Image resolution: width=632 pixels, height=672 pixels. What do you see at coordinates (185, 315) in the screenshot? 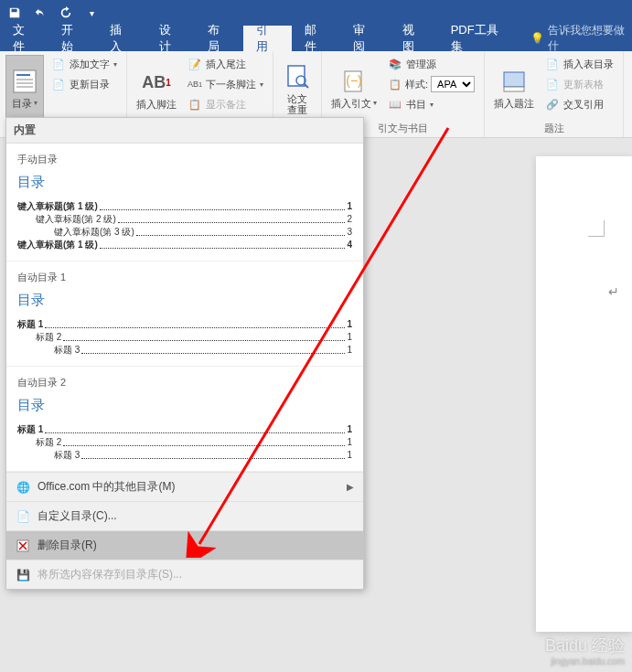
I see `toc-gallery-item: 自动目录 1目录标题 11标题 21标题 31` at bounding box center [185, 315].